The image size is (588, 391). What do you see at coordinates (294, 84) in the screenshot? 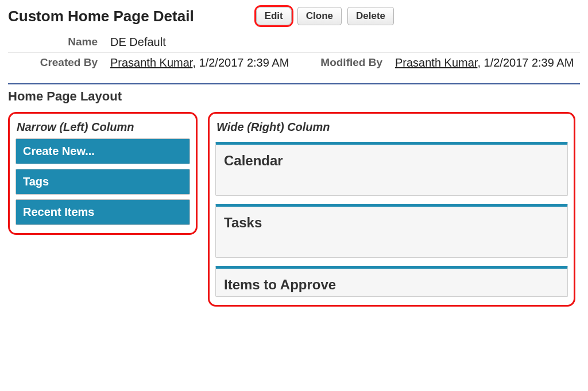
I see `section-divider` at bounding box center [294, 84].